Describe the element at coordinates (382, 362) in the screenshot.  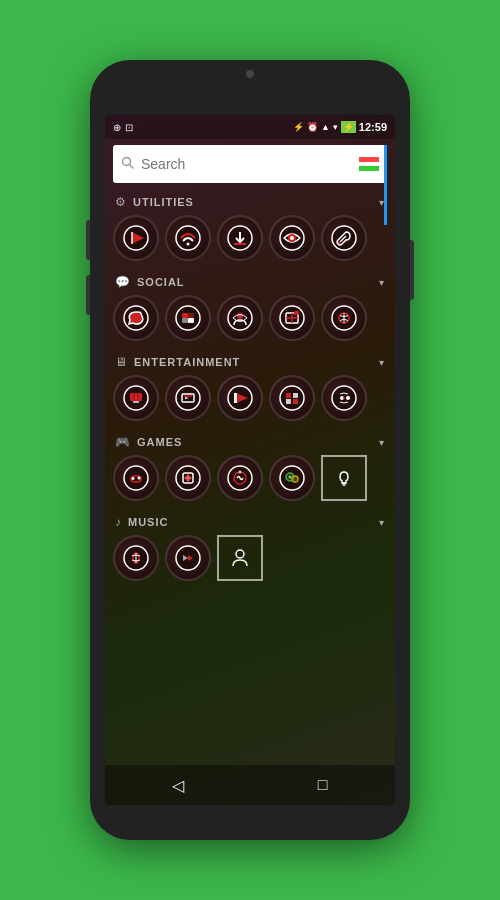
I see `chevron-down-icon-ent: ▾` at that location.